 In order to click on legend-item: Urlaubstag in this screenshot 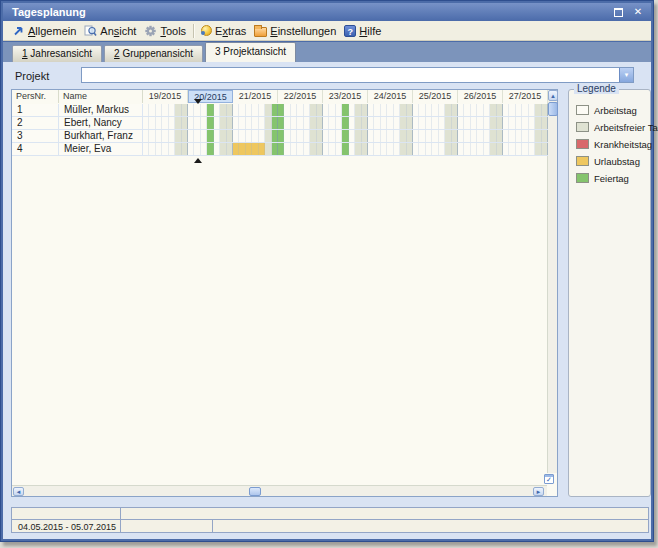, I will do `click(608, 161)`.